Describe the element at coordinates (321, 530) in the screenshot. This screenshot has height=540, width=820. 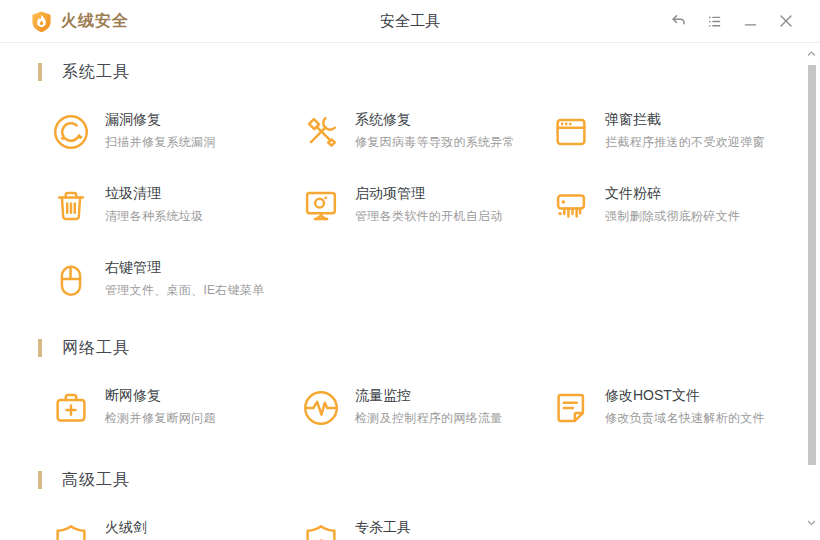
I see `killer-shield-icon` at that location.